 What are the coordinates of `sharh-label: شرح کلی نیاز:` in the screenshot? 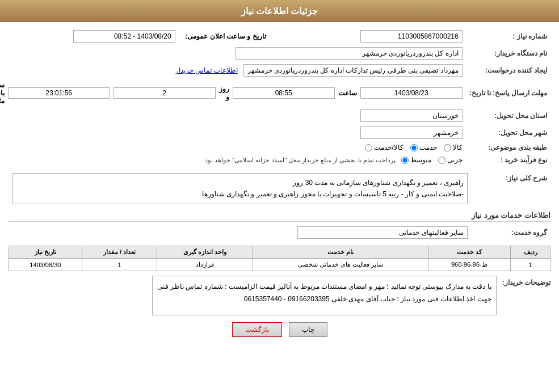 It's located at (511, 188).